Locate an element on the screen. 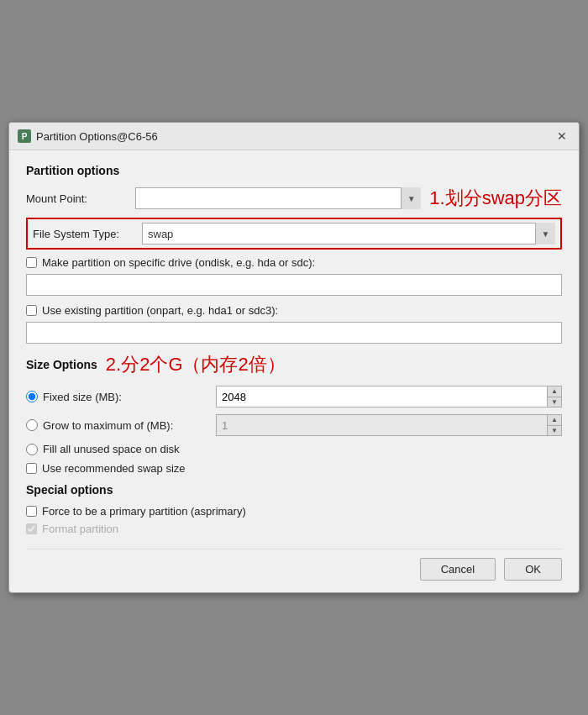 The width and height of the screenshot is (588, 715). window-icon-letter: P is located at coordinates (25, 136).